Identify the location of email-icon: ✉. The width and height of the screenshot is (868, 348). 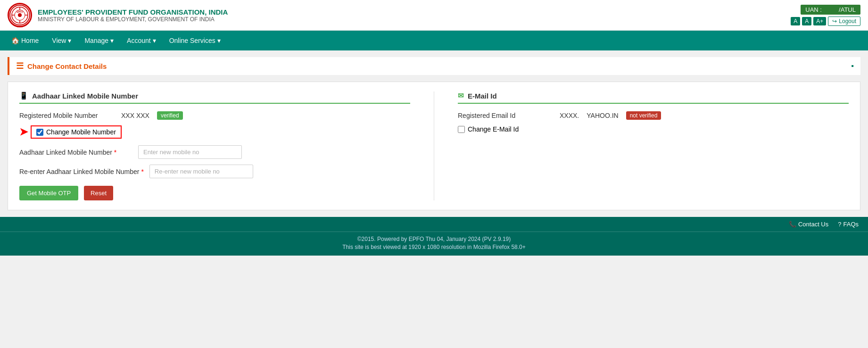
(461, 96).